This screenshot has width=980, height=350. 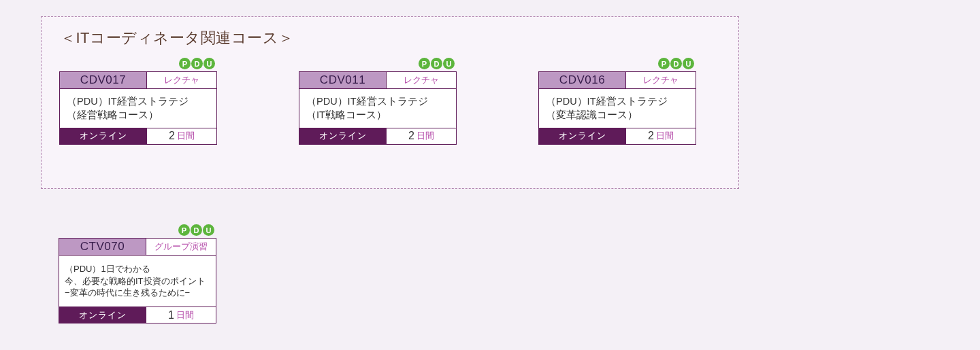 I want to click on card-header: CDV017 レクチャ, so click(x=138, y=80).